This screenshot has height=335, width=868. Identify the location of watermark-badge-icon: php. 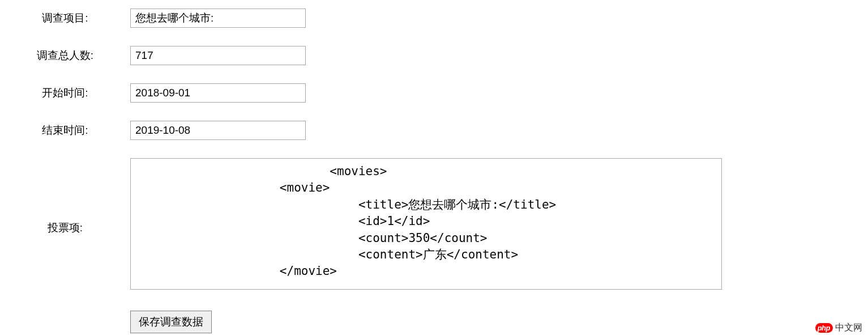
(824, 328).